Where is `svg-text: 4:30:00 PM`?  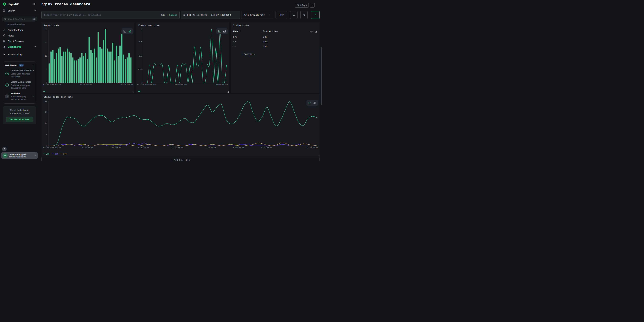
svg-text: 4:30:00 PM is located at coordinates (88, 148).